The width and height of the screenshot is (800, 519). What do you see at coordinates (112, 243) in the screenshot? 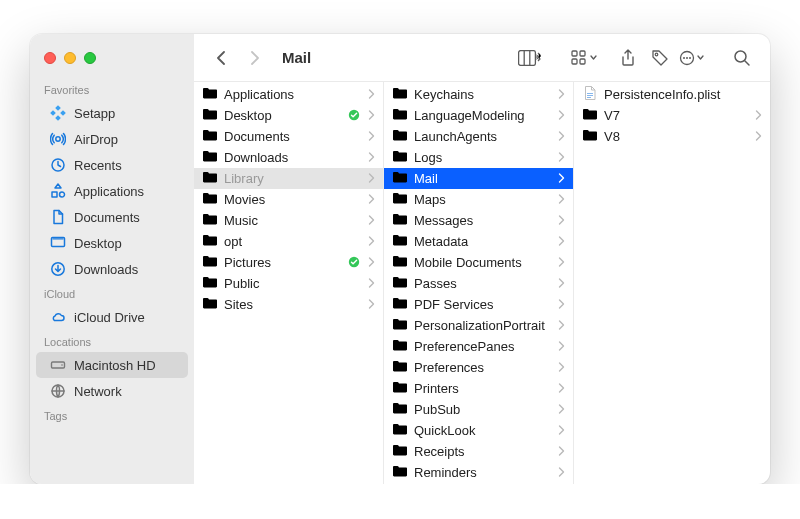
I see `sidebar-item-desktop: Desktop` at bounding box center [112, 243].